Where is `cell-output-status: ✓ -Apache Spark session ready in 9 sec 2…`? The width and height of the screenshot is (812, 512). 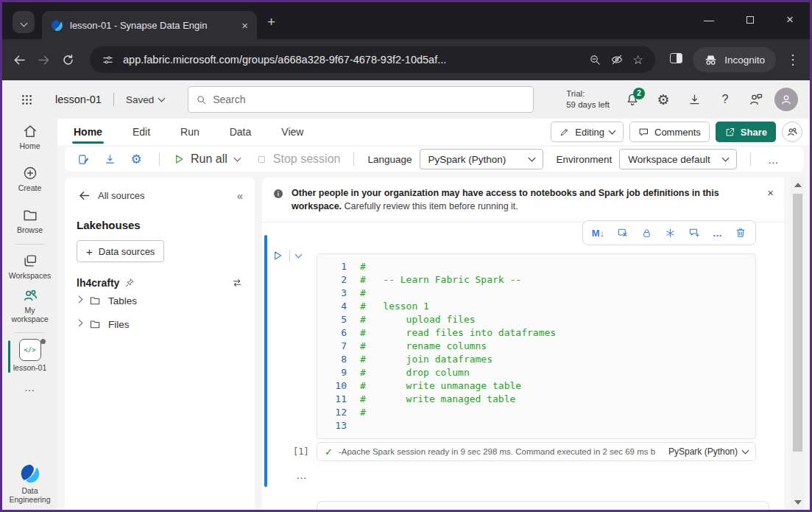
cell-output-status: ✓ -Apache Spark session ready in 9 sec 2… is located at coordinates (536, 452).